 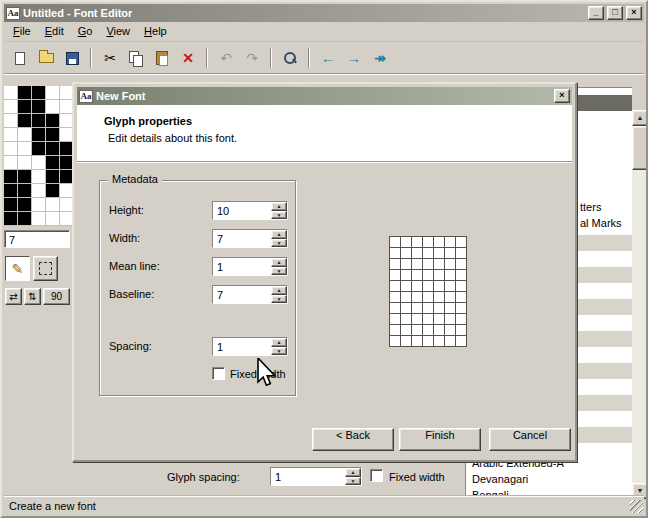 What do you see at coordinates (601, 223) in the screenshot?
I see `list-item: al Marks` at bounding box center [601, 223].